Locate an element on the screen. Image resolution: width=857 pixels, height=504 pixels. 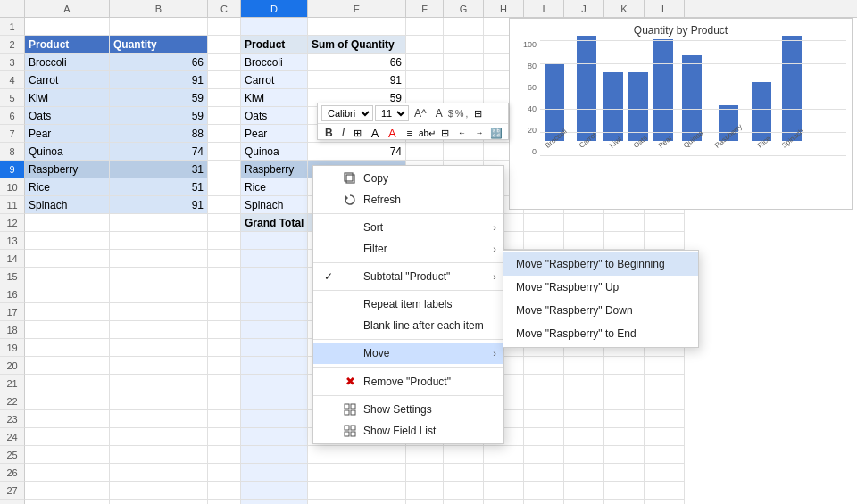
cell-e-2: Sum of Quantity is located at coordinates (357, 45).